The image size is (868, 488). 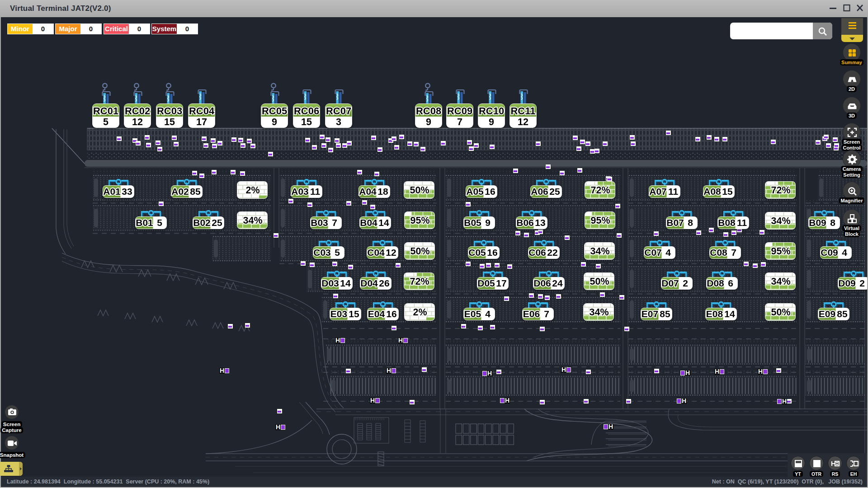 What do you see at coordinates (369, 283) in the screenshot?
I see `svg-text: D04` at bounding box center [369, 283].